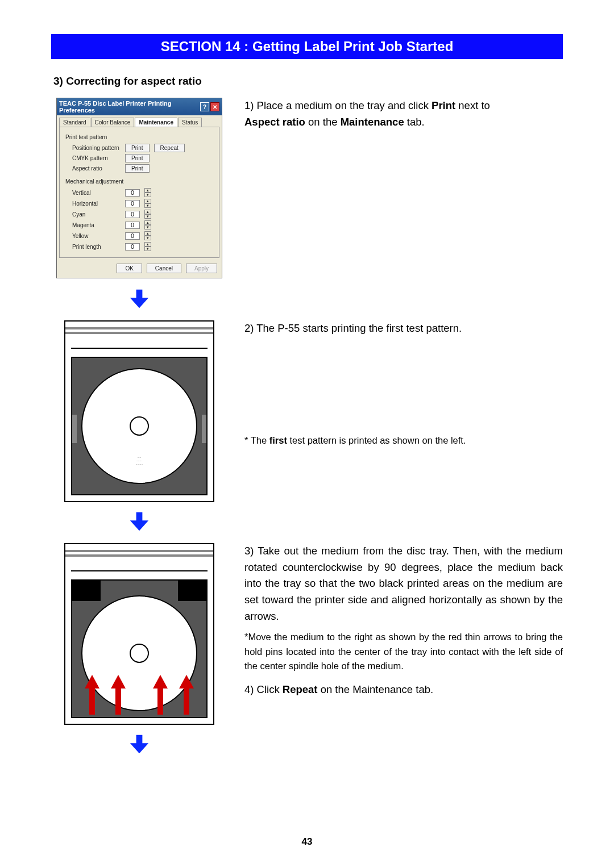 This screenshot has height=868, width=614. What do you see at coordinates (132, 225) in the screenshot?
I see `magenta-input: 0` at bounding box center [132, 225].